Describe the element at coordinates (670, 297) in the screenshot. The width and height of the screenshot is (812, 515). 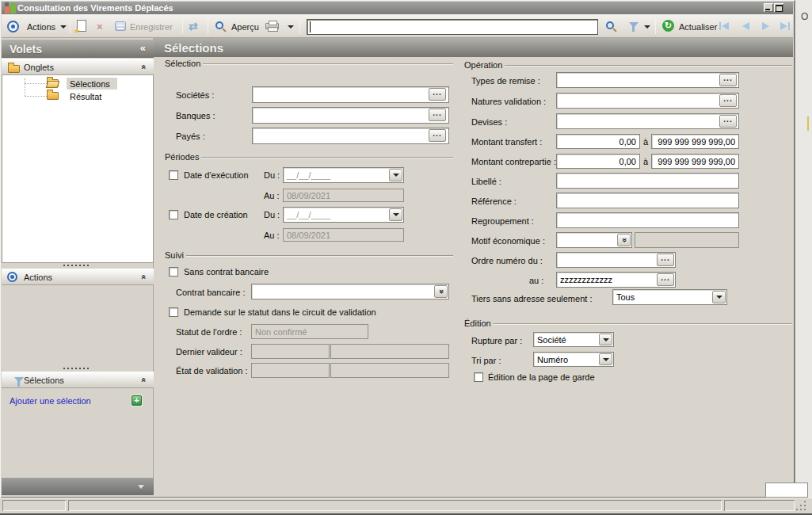
I see `tiers-sans-adresse-select: Tous` at that location.